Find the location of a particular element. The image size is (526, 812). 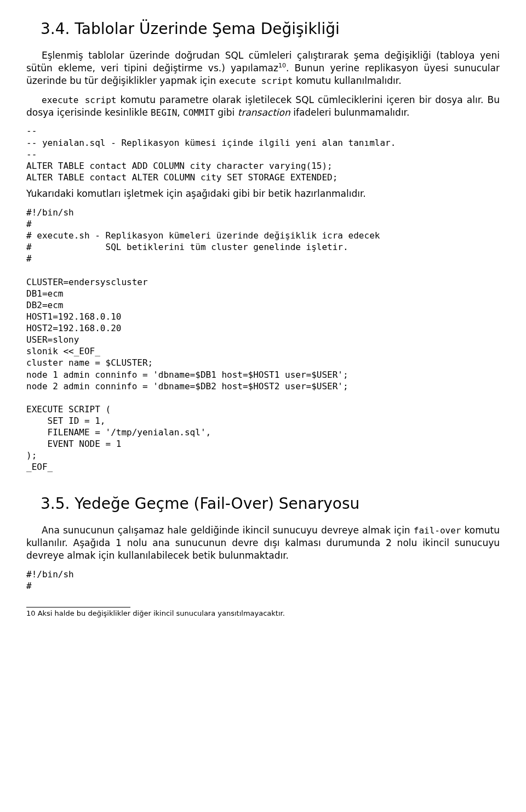

para1-text-c: komutu kullanılmalıdır. is located at coordinates (347, 81).